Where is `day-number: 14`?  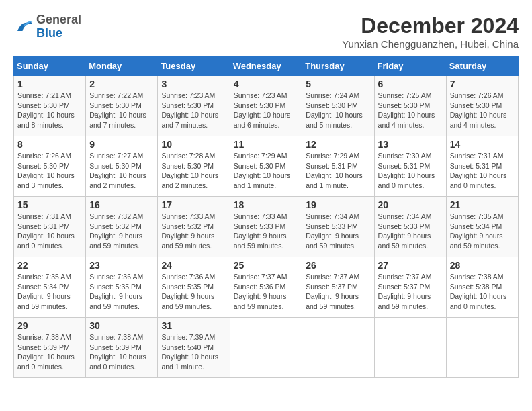
day-number: 14 is located at coordinates (482, 144).